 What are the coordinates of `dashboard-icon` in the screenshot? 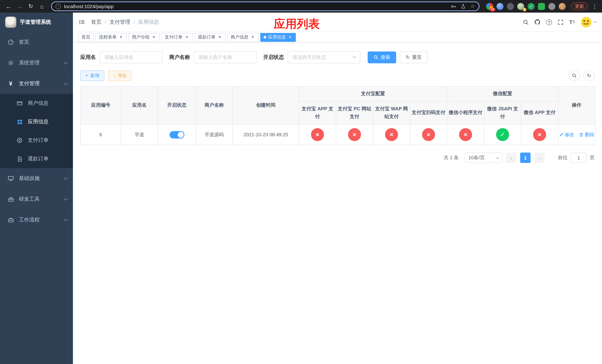 It's located at (11, 42).